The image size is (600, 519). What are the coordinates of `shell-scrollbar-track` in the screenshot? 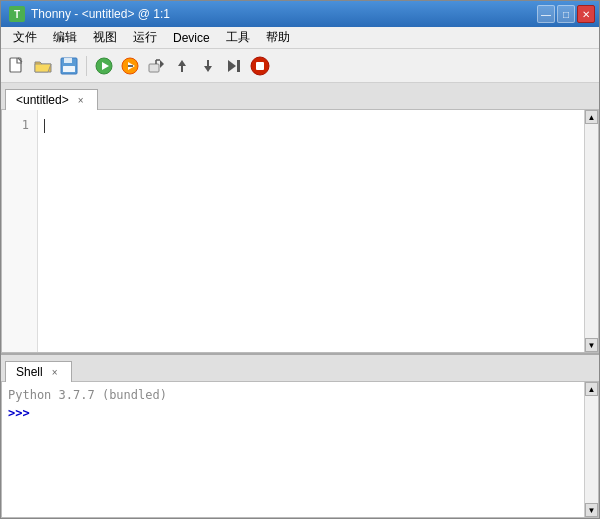 It's located at (592, 450).